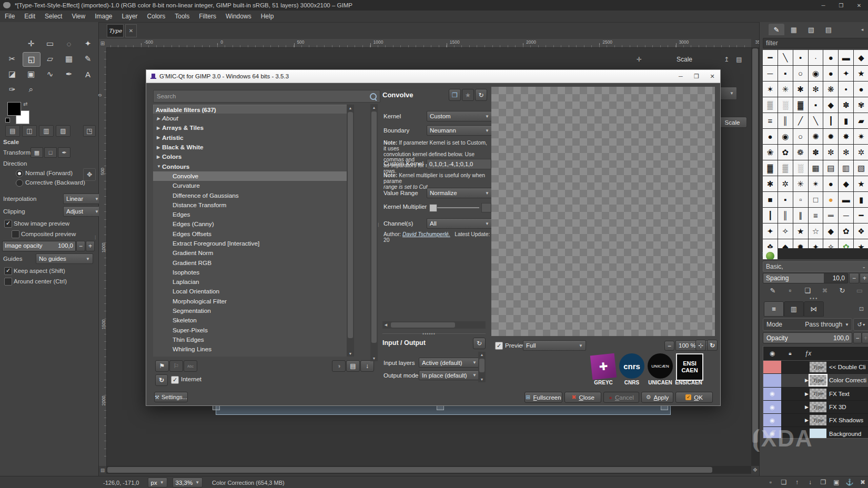 This screenshot has height=488, width=868. I want to click on brush-swatch: ✻, so click(846, 152).